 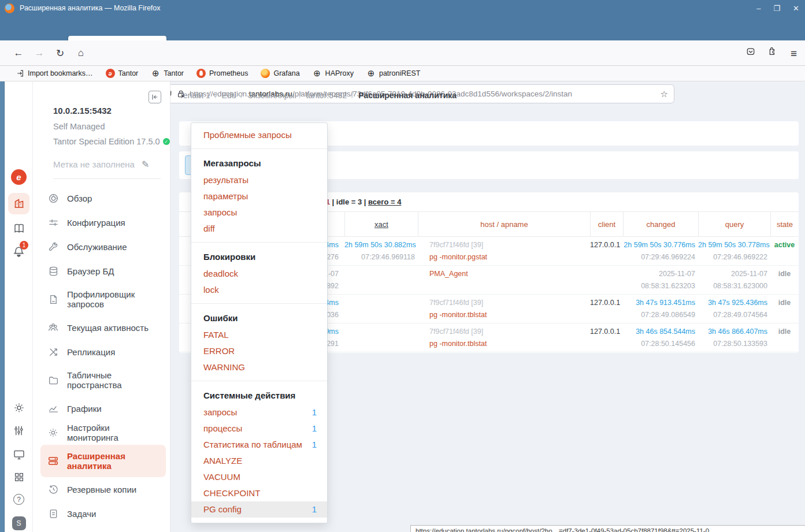 I want to click on menu-item: deadlock, so click(x=259, y=274).